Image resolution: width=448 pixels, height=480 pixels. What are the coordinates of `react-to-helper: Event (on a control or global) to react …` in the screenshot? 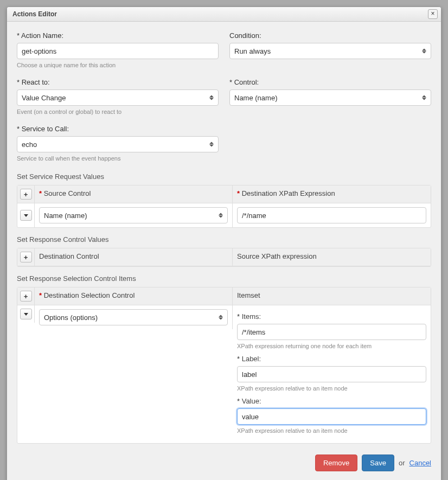 It's located at (118, 112).